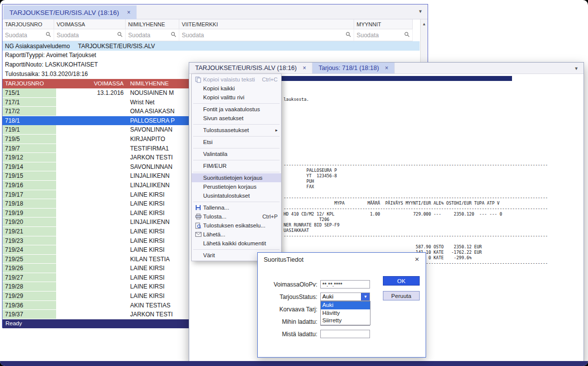 This screenshot has height=366, width=588. I want to click on report-title-row: NG Asiakaspalveludemo TARJOUKSET/EUR/SIS…, so click(211, 46).